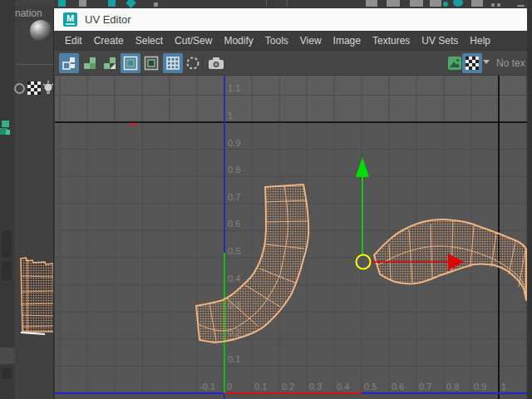  Describe the element at coordinates (261, 387) in the screenshot. I see `x-tick-label: 0.1` at that location.